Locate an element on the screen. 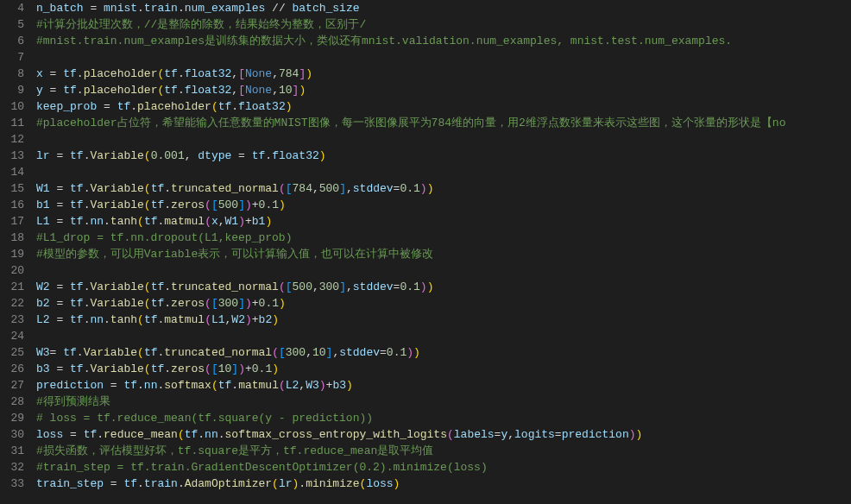 This screenshot has height=504, width=851. code-line: #mnist.train.num_examples是训练集的数据大小，类似还有m… is located at coordinates (444, 41).